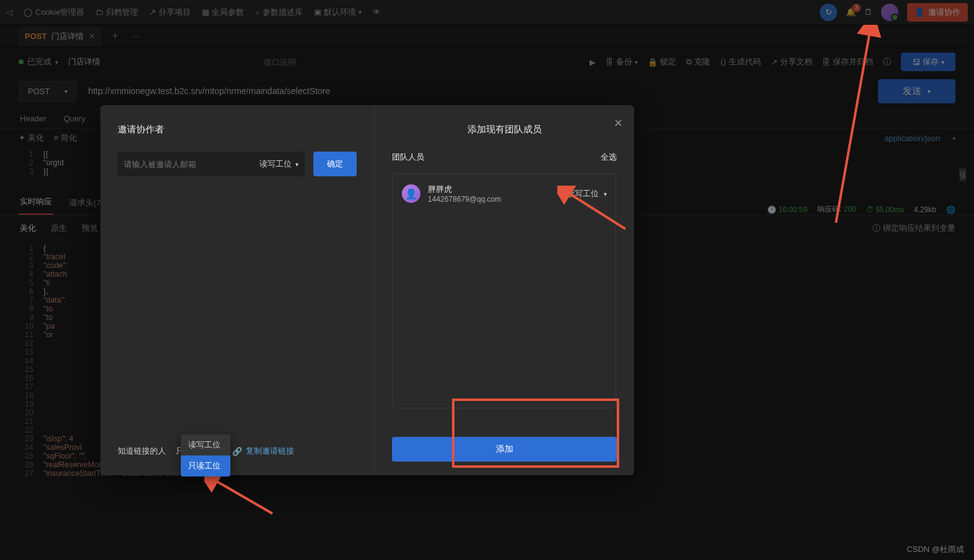 Image resolution: width=974 pixels, height=560 pixels. What do you see at coordinates (935, 549) in the screenshot?
I see `watermark: CSDN @杜雨成` at bounding box center [935, 549].